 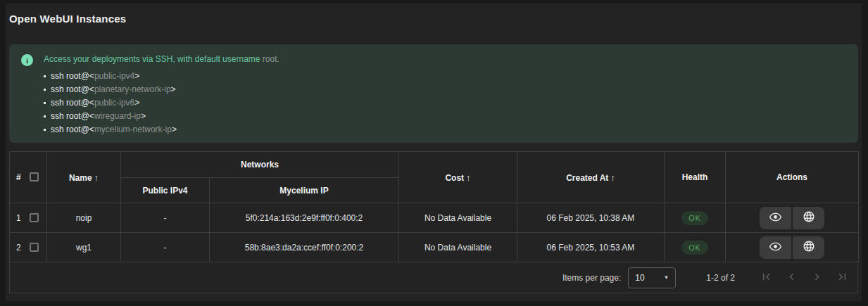 I want to click on header-cost-label: Cost, so click(x=455, y=178).